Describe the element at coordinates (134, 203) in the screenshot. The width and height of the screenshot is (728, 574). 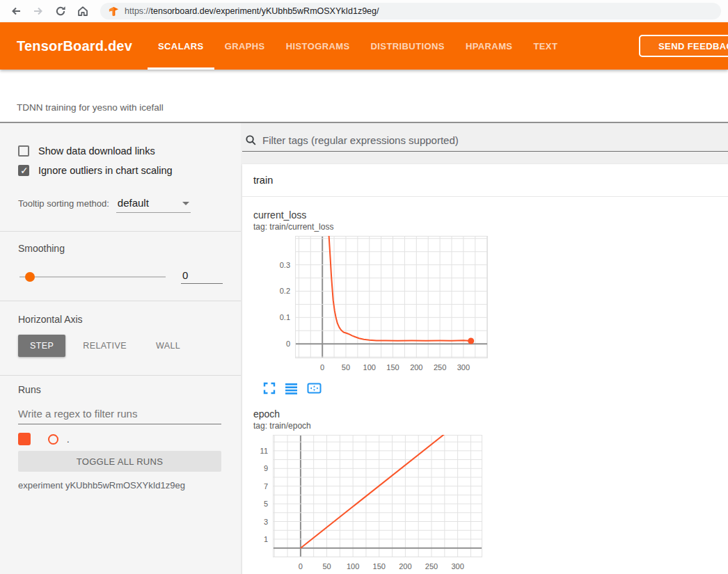
I see `tooltip-sorting-value: default` at that location.